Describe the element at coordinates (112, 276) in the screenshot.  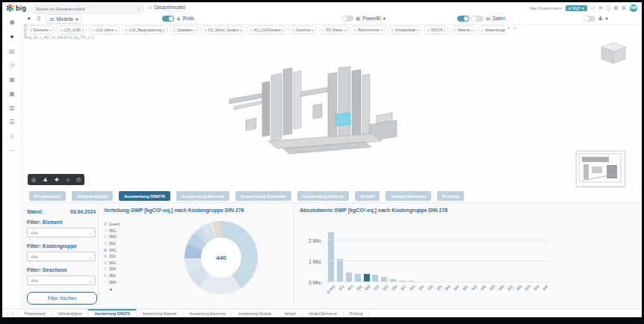
I see `legend-item: 361` at that location.